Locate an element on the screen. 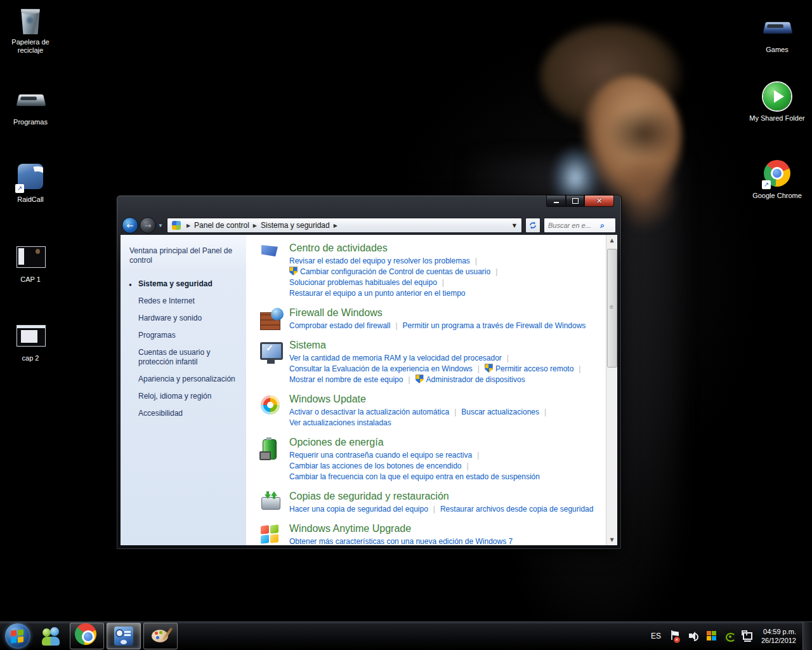  back-button: ← is located at coordinates (130, 225).